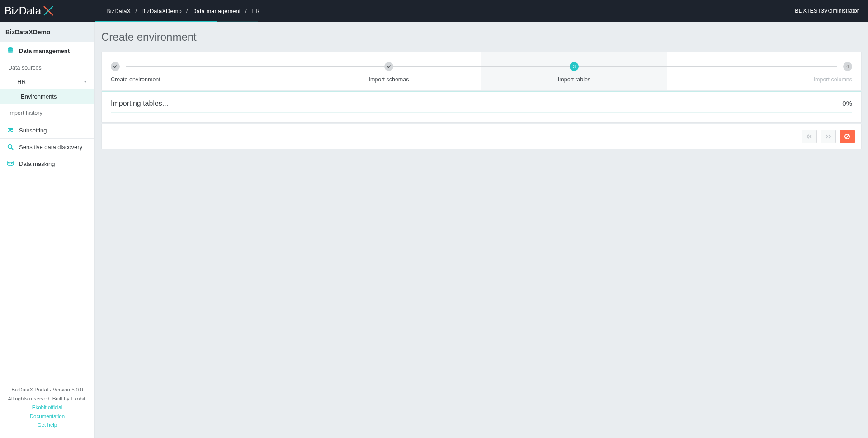 This screenshot has height=438, width=868. I want to click on progress-percent: 0%, so click(847, 103).